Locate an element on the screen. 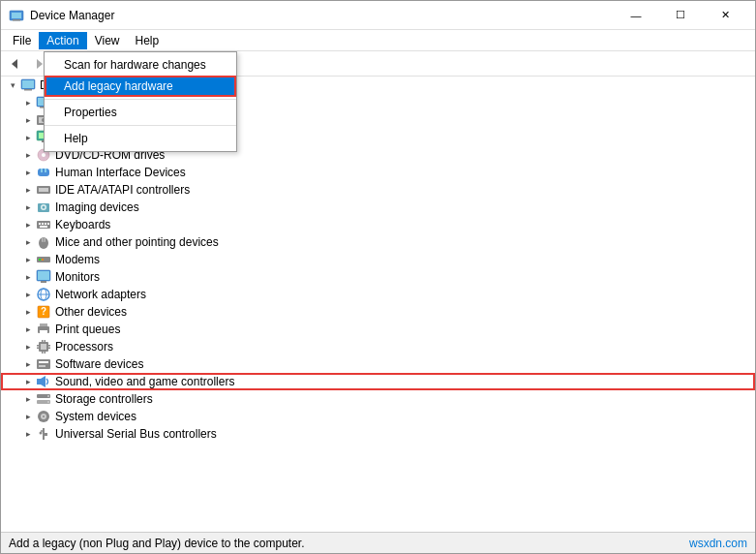  tree-item-keyboard: ▸Keyboards is located at coordinates (378, 225).